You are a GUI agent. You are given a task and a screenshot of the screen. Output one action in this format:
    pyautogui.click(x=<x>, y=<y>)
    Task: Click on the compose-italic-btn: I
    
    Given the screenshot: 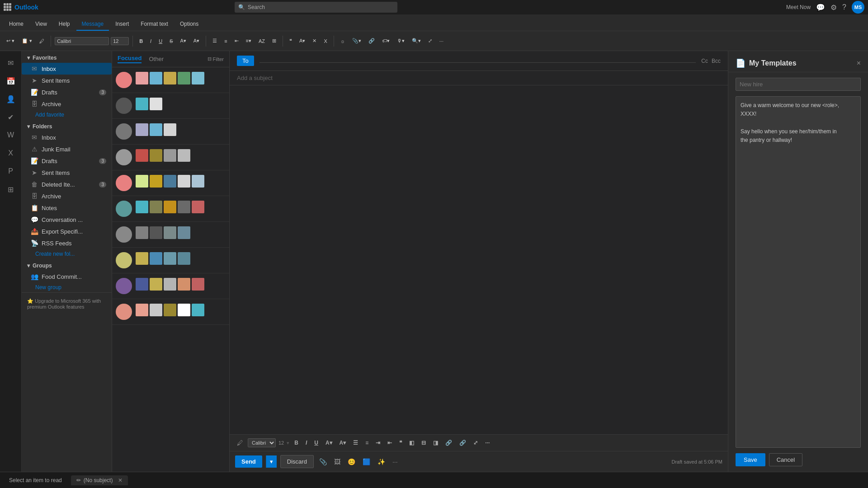 What is the action you would take?
    pyautogui.click(x=307, y=443)
    